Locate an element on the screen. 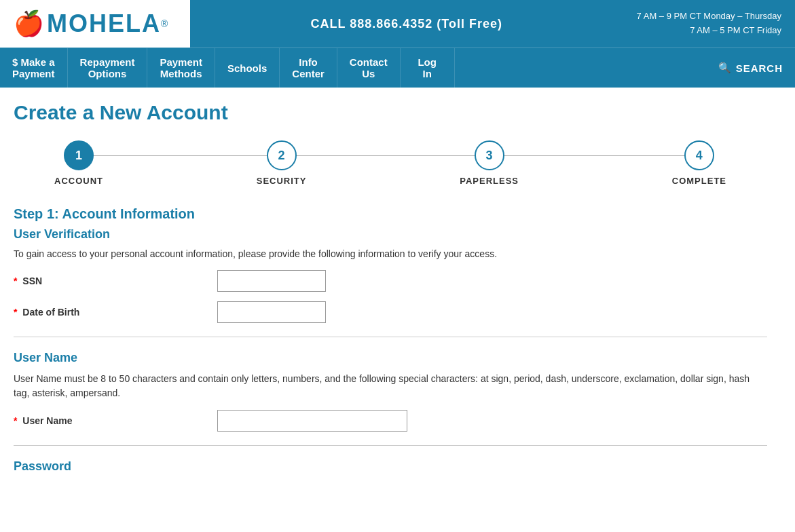 The height and width of the screenshot is (532, 795). stepper: 1 ACCOUNT 2 SECURITY 3 PAPERLESS 4 COMPL… is located at coordinates (390, 163).